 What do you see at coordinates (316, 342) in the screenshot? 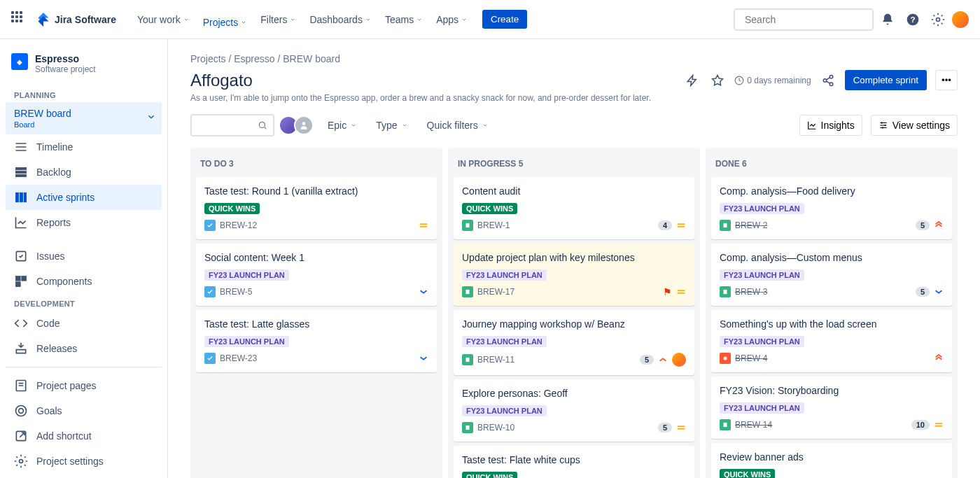
I see `issue-card: Taste test: Latte glasses FY23 LAUNCH PL…` at bounding box center [316, 342].